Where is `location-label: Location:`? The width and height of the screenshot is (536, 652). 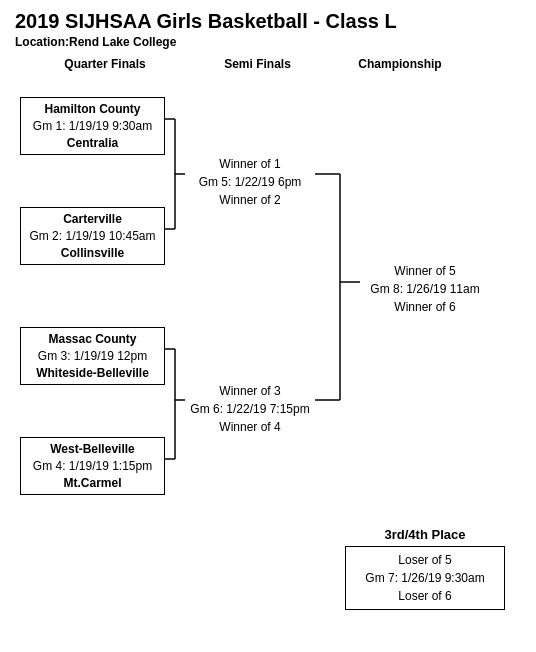
location-label: Location: is located at coordinates (42, 42).